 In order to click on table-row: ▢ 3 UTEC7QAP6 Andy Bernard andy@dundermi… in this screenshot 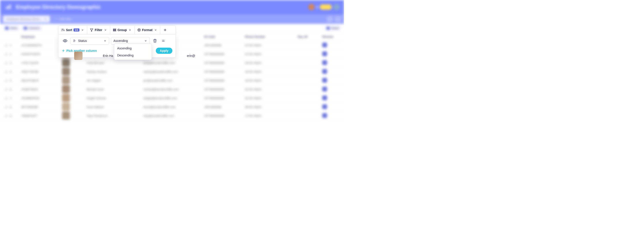, I will do `click(172, 63)`.